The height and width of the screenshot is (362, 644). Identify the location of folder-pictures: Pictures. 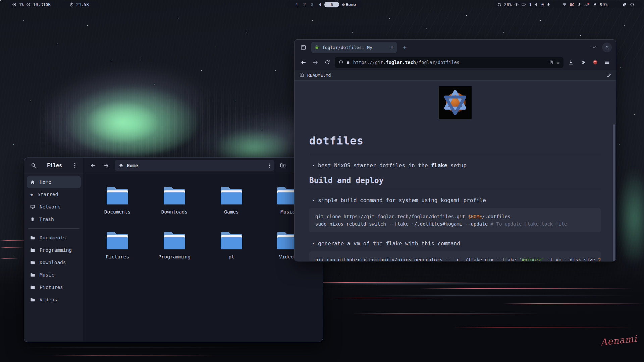
(117, 245).